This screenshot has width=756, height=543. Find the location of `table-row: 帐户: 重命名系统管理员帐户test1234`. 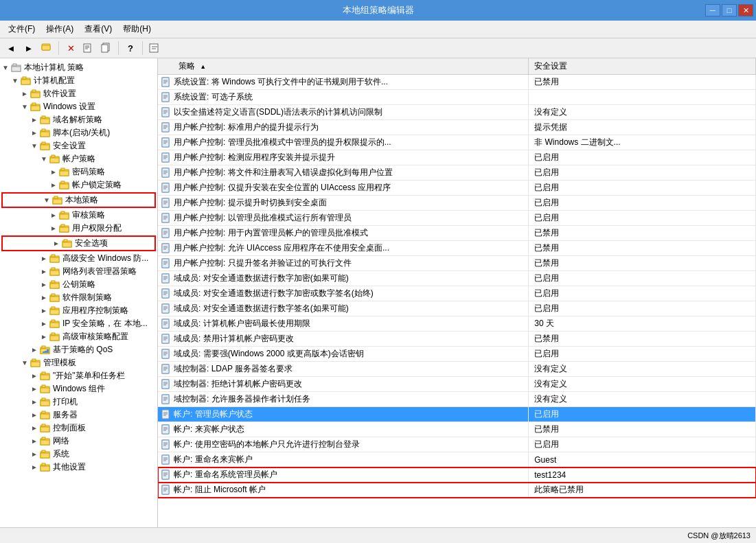

table-row: 帐户: 重命名系统管理员帐户test1234 is located at coordinates (457, 475).